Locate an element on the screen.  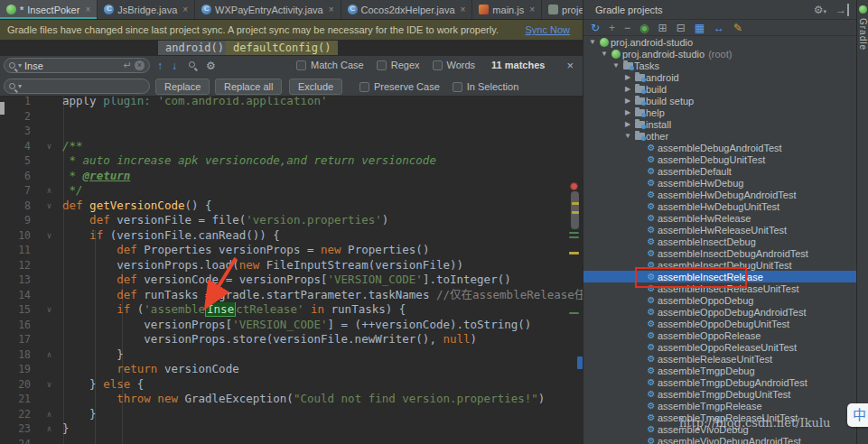
tree-item: ⚙assembleDefault is located at coordinates (720, 171).